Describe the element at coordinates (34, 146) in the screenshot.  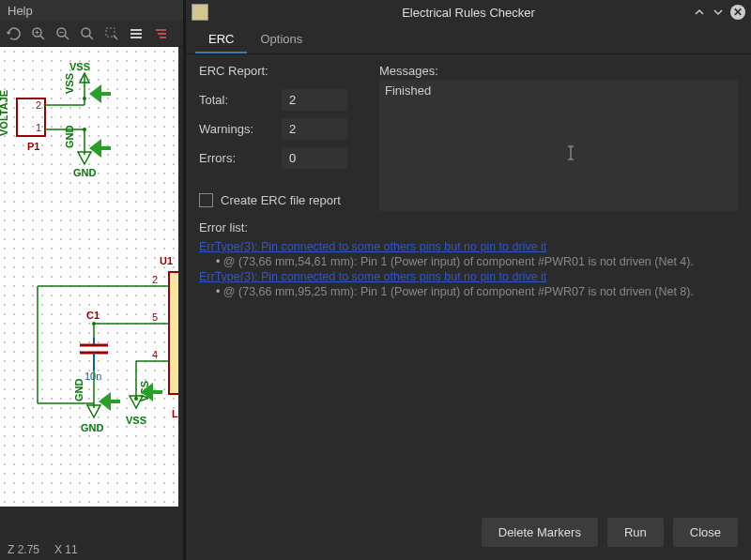
I see `p1-label: P1` at that location.